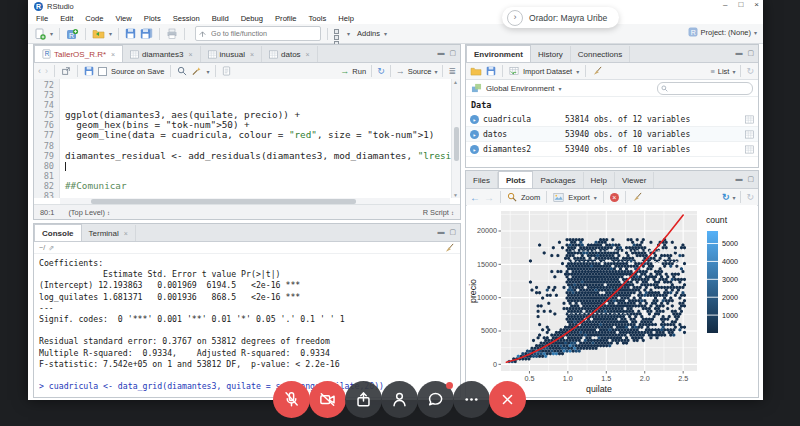 Image resolution: width=800 pixels, height=426 pixels. What do you see at coordinates (516, 180) in the screenshot?
I see `plots-tab-plots: Plots` at bounding box center [516, 180].